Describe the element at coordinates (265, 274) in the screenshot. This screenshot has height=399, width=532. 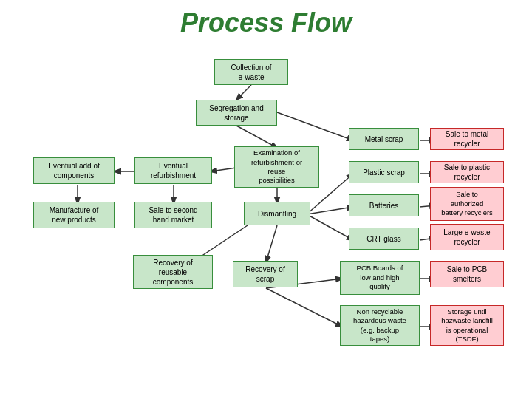
I see `box-recovery-scrap: Recovery ofscrap` at that location.